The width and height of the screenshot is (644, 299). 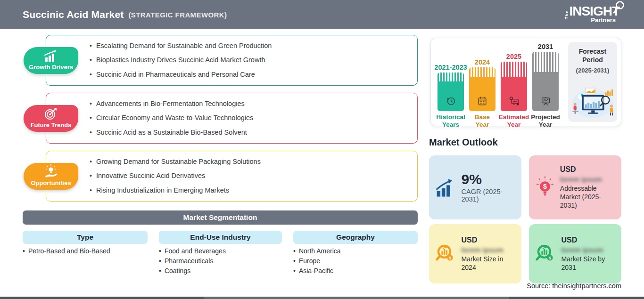 I want to click on list-item: Europe, so click(x=317, y=261).